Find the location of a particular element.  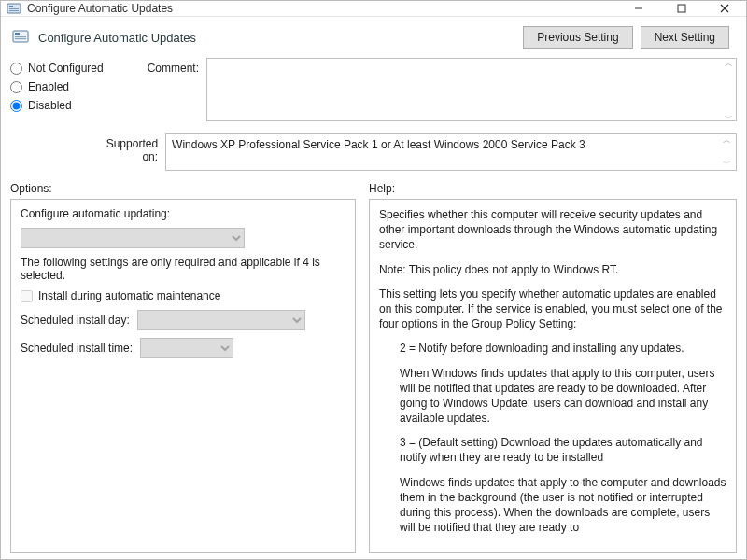

window-controls is located at coordinates (682, 8).